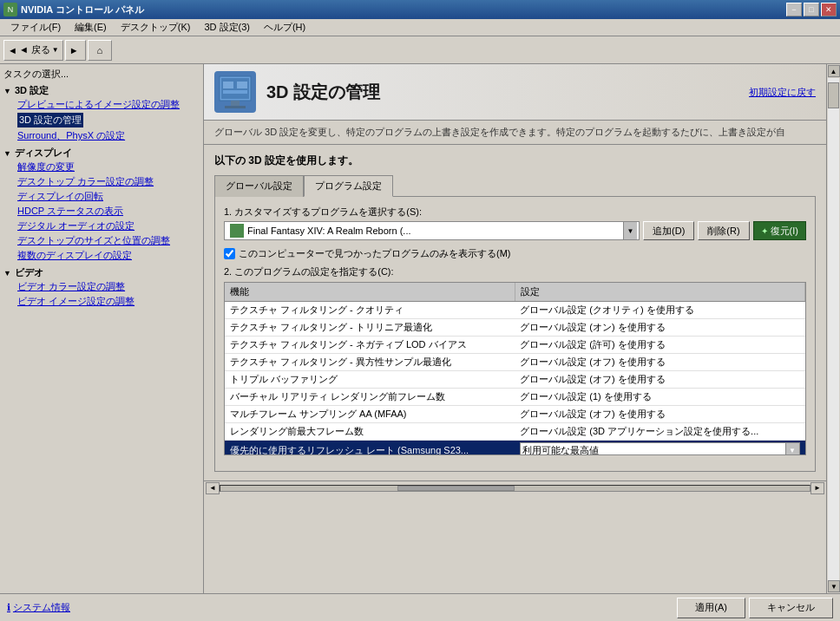  I want to click on sidebar-item-desktop-size: デスクトップのサイズと位置の調整, so click(108, 241).